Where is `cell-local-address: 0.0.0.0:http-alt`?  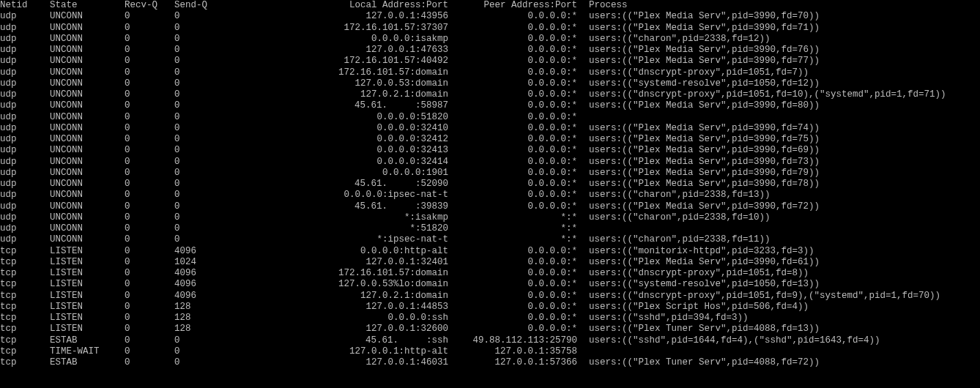 cell-local-address: 0.0.0.0:http-alt is located at coordinates (354, 252).